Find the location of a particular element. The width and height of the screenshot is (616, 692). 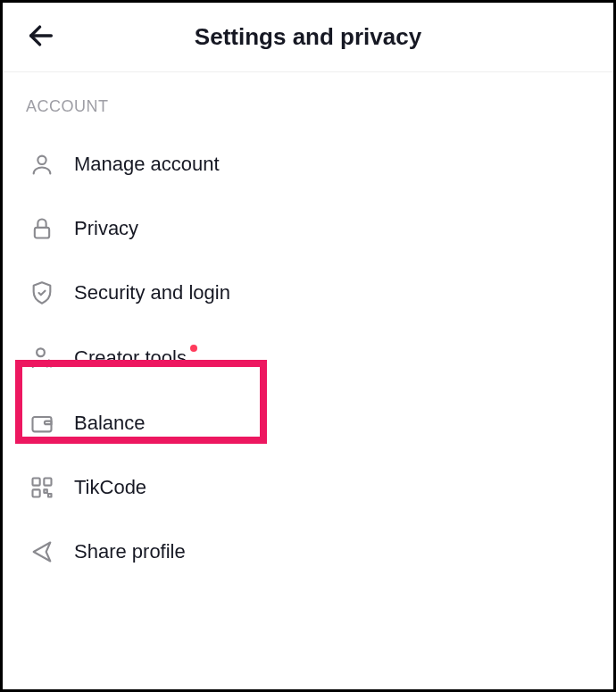

shield-icon is located at coordinates (46, 293).